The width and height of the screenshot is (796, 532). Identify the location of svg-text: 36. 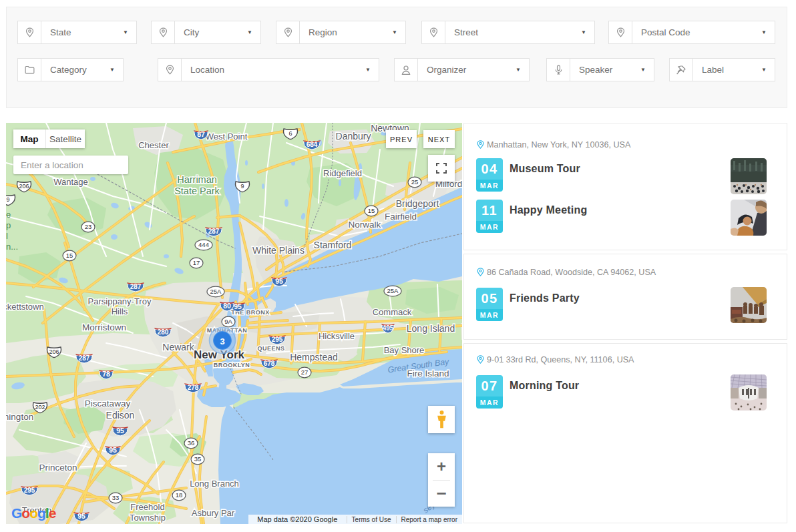
(191, 443).